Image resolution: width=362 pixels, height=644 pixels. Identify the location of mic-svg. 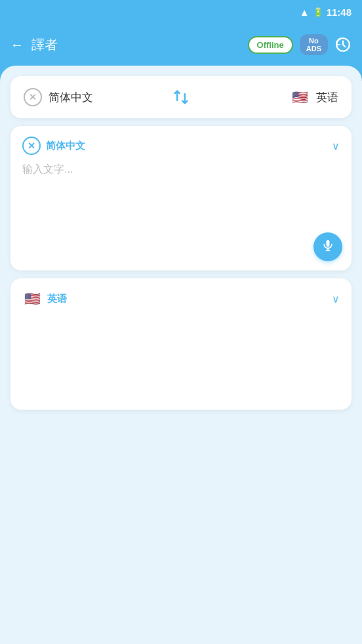
(328, 246).